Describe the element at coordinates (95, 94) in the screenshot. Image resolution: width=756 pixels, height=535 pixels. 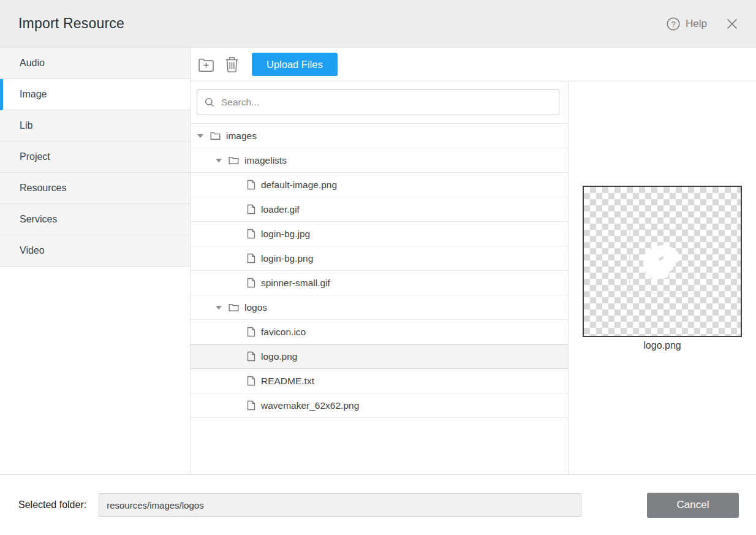
I see `sidebar-item-image: Image` at that location.